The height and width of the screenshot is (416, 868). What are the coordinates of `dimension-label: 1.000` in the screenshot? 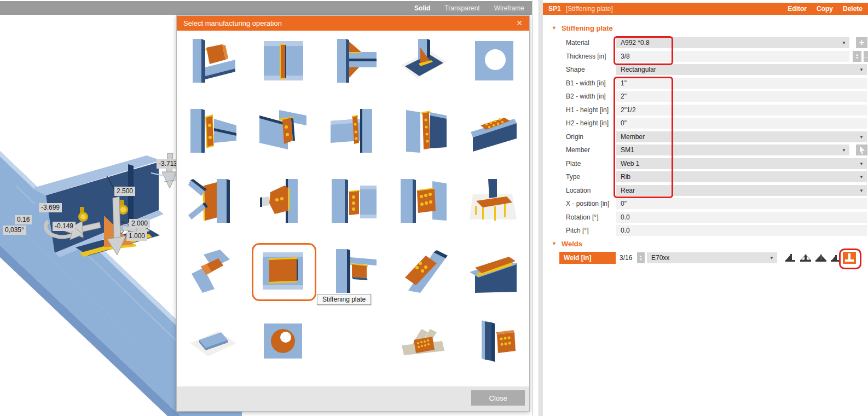 It's located at (137, 236).